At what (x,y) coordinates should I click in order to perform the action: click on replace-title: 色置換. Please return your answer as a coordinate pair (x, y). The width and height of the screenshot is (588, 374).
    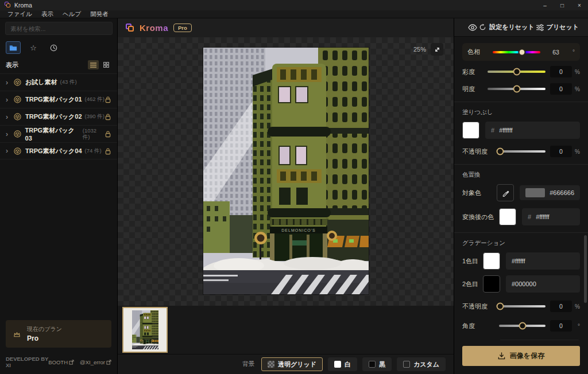
    Looking at the image, I should click on (521, 175).